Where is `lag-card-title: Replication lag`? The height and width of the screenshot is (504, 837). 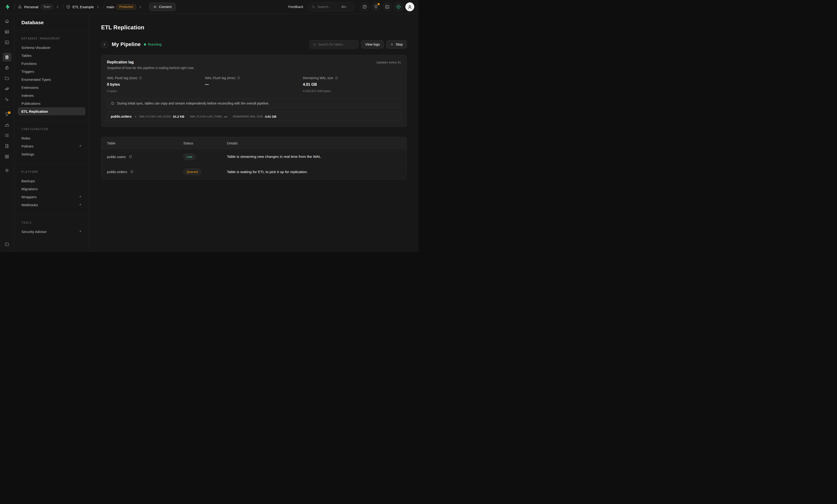
lag-card-title: Replication lag is located at coordinates (120, 62).